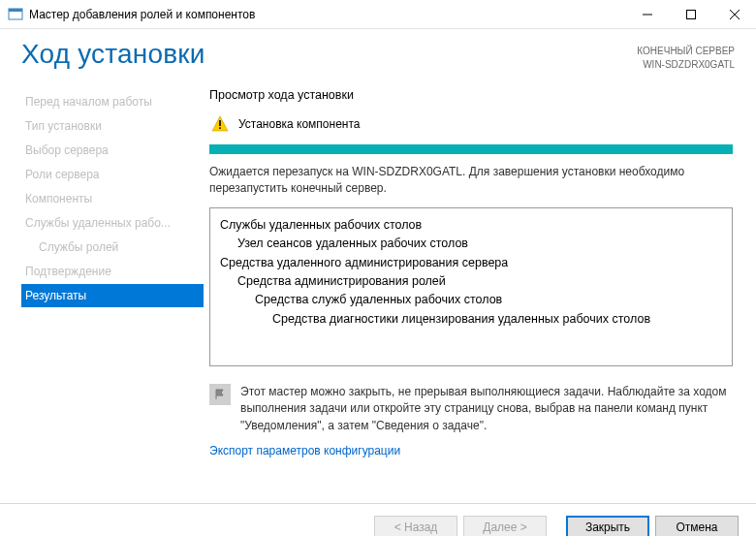 The image size is (756, 536). What do you see at coordinates (112, 126) in the screenshot?
I see `nav-step-1: Тип установки` at bounding box center [112, 126].